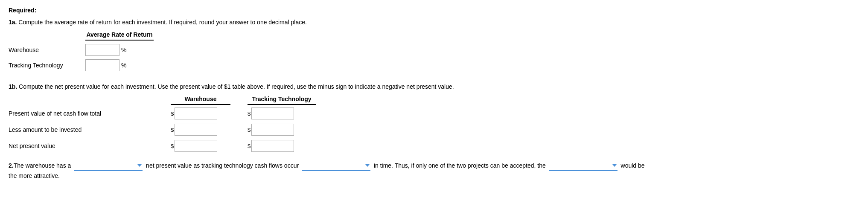 This screenshot has height=215, width=868. I want to click on npv-pv-warehouse-cell: $, so click(201, 113).